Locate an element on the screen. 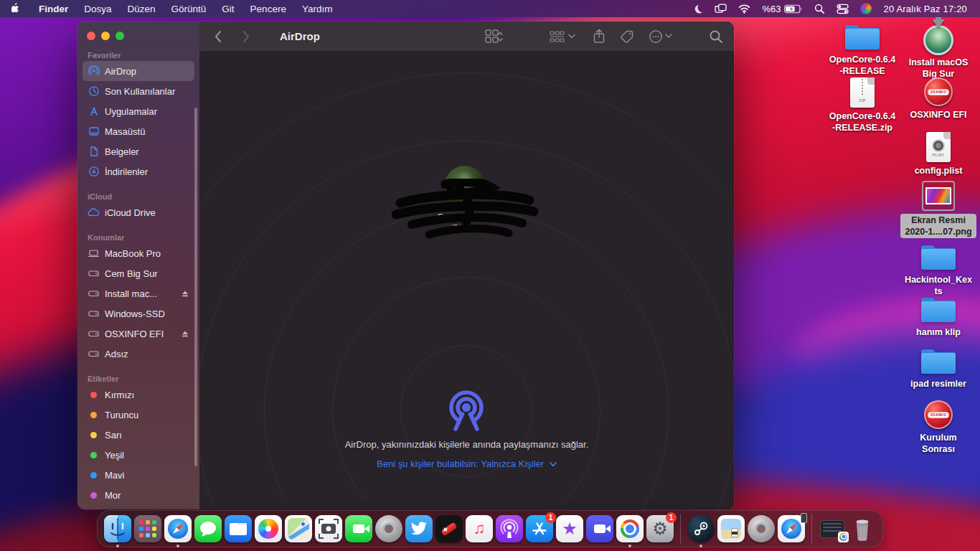 Image resolution: width=980 pixels, height=551 pixels. dock-screenshot is located at coordinates (329, 529).